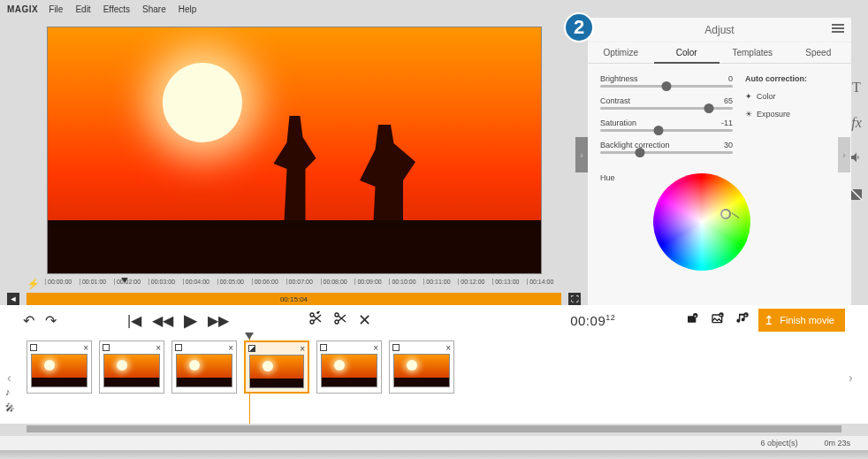 Image resolution: width=868 pixels, height=459 pixels. Describe the element at coordinates (434, 9) in the screenshot. I see `menubar: MAGIX File Edit Effects Share Help` at that location.